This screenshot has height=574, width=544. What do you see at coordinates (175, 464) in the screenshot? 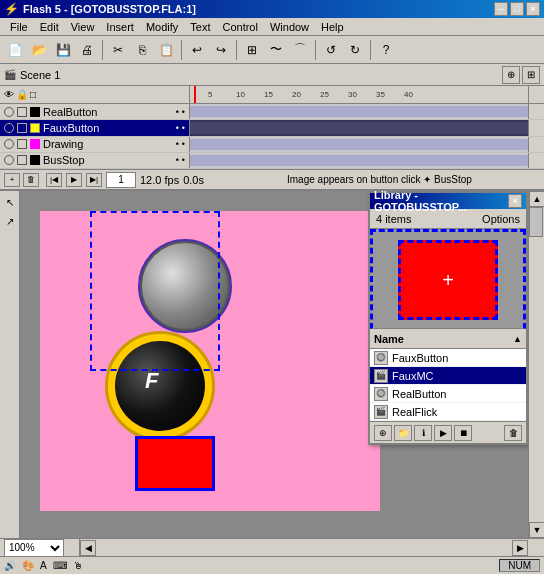
I see `stage-red-rect` at bounding box center [175, 464].